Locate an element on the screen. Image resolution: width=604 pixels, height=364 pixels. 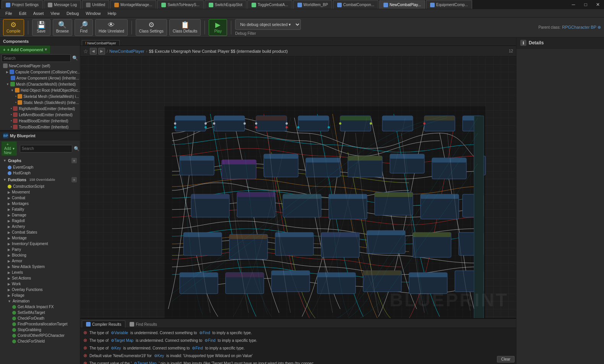
menu-window: Window is located at coordinates (93, 13).